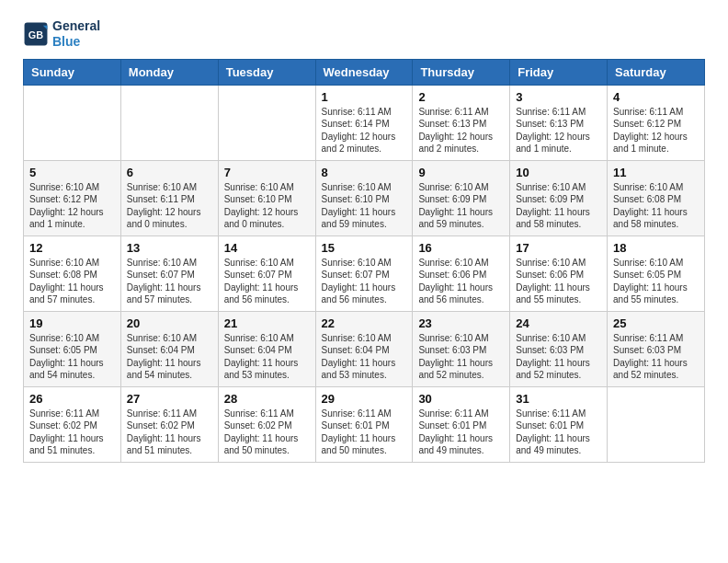  I want to click on calendar-cell: 30Sunrise: 6:11 AM Sunset: 6:01 PM Dayli…, so click(461, 424).